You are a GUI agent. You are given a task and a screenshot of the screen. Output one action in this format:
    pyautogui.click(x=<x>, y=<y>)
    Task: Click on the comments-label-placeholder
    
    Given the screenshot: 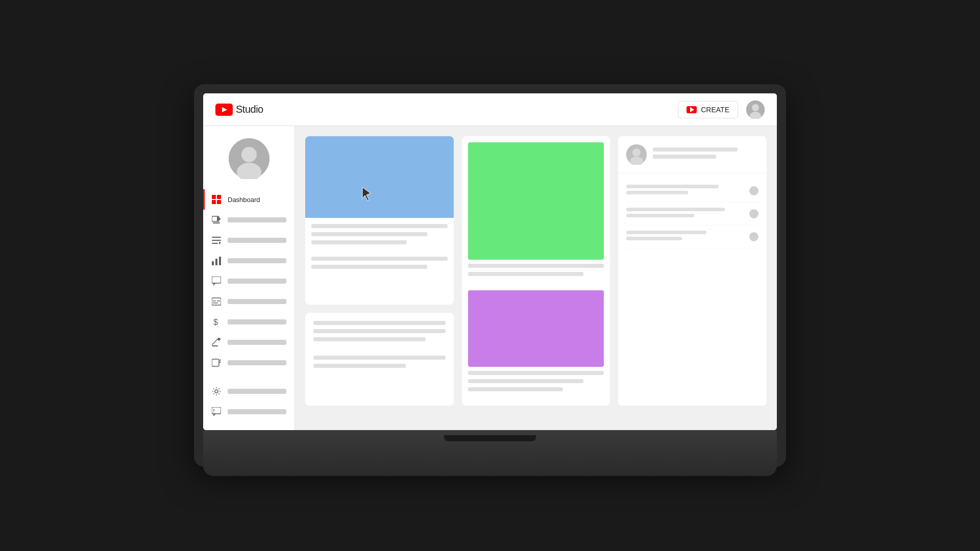 What is the action you would take?
    pyautogui.click(x=257, y=281)
    